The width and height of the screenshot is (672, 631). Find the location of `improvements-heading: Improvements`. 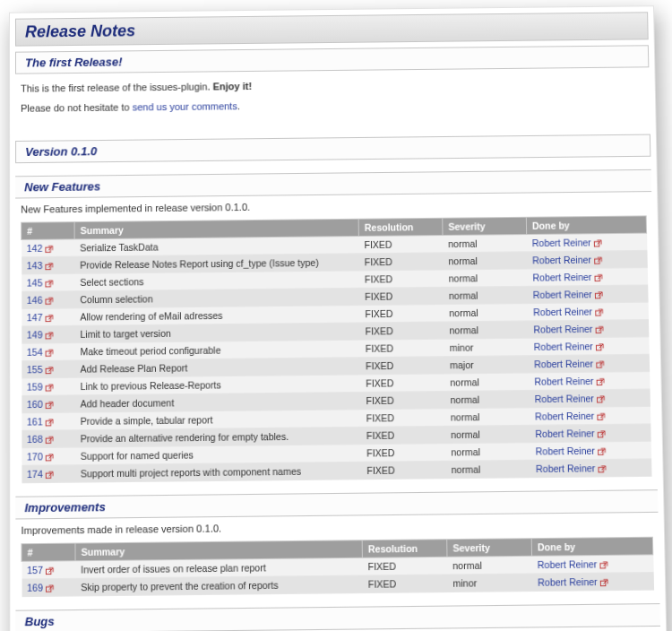

improvements-heading: Improvements is located at coordinates (337, 504).